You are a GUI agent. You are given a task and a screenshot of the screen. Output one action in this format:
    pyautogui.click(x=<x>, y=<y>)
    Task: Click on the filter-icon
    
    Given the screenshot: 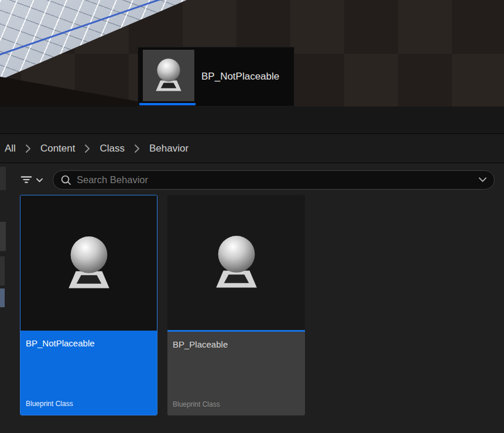 What is the action you would take?
    pyautogui.click(x=26, y=180)
    